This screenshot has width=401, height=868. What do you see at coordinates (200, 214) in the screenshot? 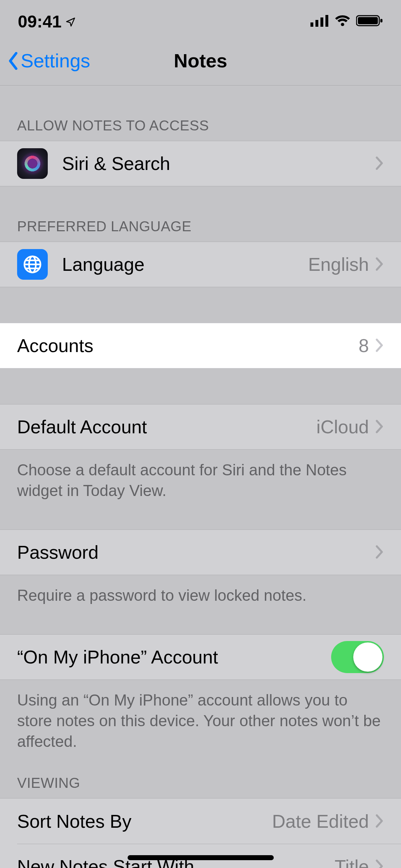
I see `section-header-language: PREFERRED LANGUAGE` at bounding box center [200, 214].